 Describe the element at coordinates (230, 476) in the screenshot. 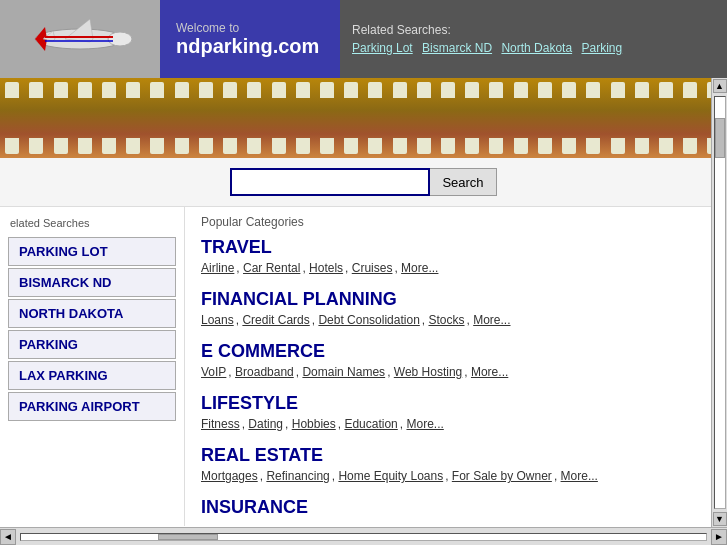

I see `link-mortgages: Mortgages` at that location.